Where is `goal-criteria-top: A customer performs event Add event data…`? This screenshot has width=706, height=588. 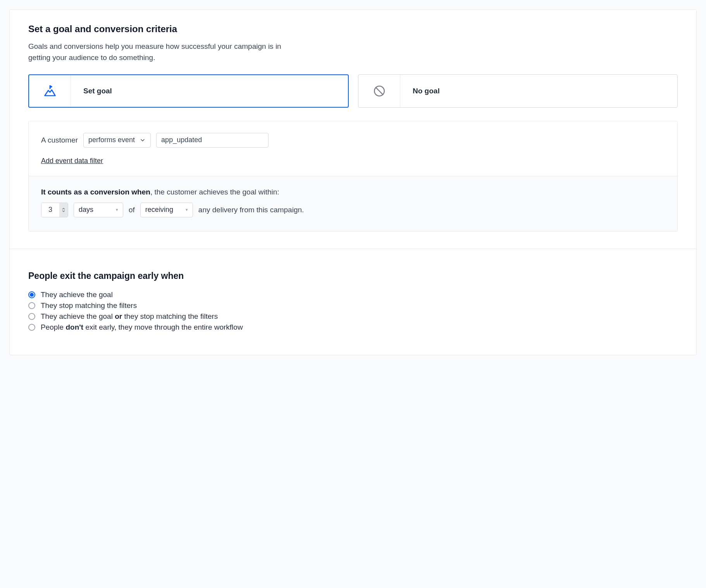
goal-criteria-top: A customer performs event Add event data… is located at coordinates (353, 149).